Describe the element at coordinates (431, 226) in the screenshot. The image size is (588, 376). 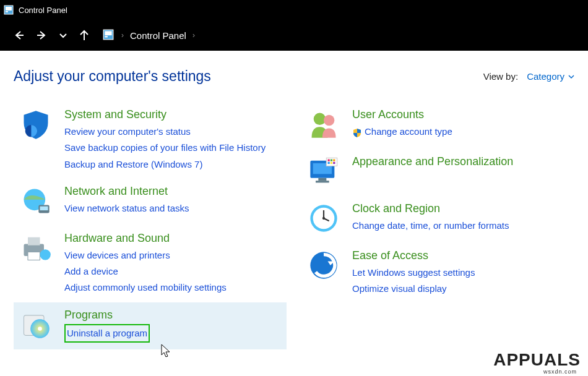
I see `category-link: Change date, time, or number formats` at that location.